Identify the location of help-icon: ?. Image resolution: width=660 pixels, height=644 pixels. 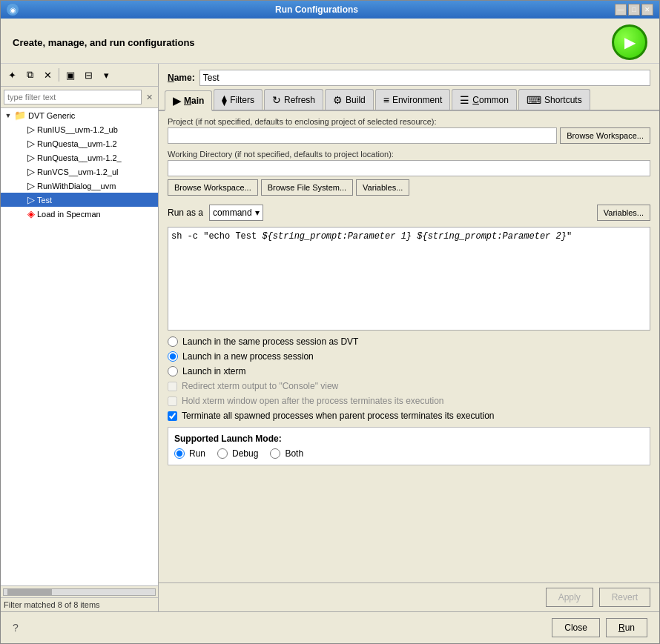
(16, 628).